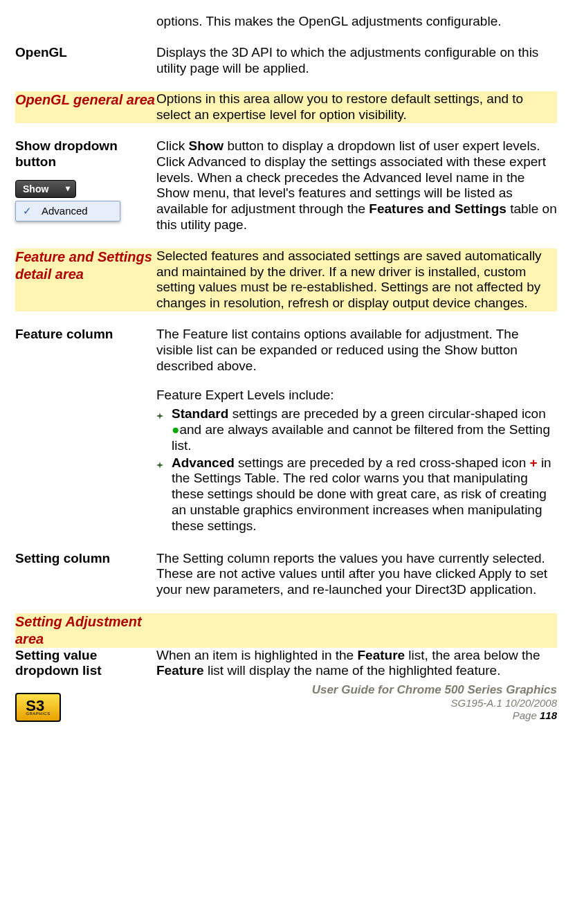 This screenshot has width=575, height=924. I want to click on show-dropdown-figure: Show ✓ Advanced, so click(86, 201).